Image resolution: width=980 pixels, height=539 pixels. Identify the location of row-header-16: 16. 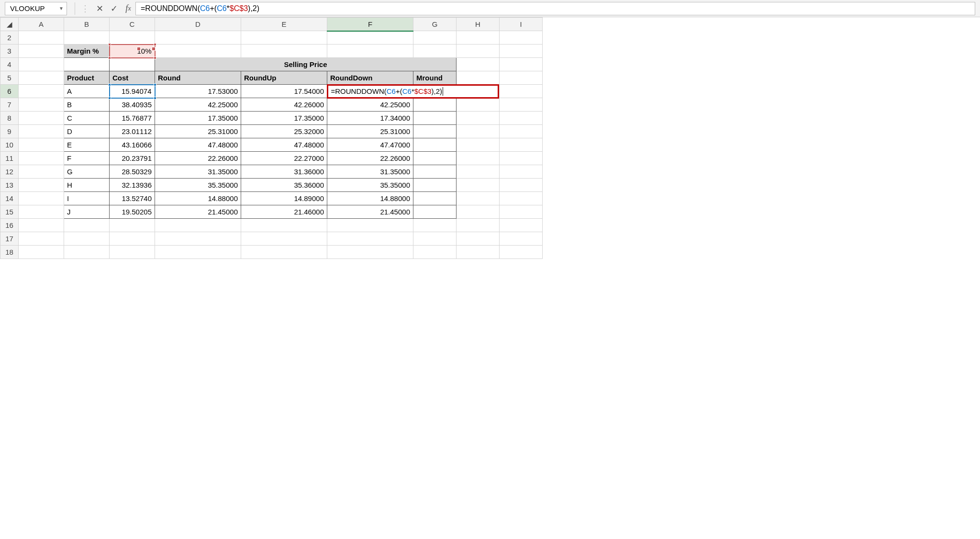
(10, 225).